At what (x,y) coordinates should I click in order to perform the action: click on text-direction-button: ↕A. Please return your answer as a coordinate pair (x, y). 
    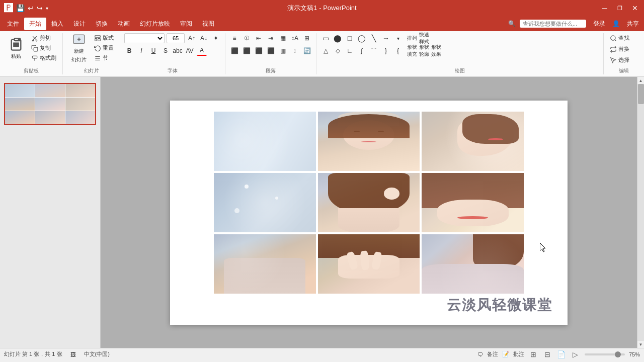
    Looking at the image, I should click on (295, 38).